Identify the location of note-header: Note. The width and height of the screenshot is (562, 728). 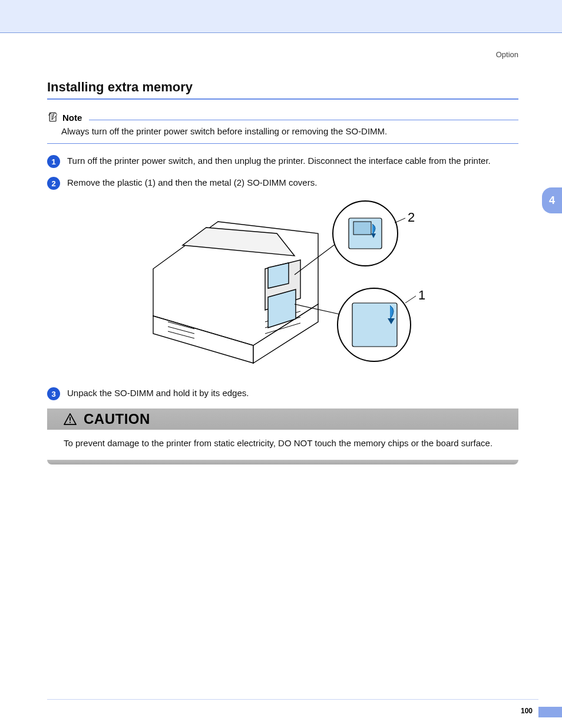
(283, 117).